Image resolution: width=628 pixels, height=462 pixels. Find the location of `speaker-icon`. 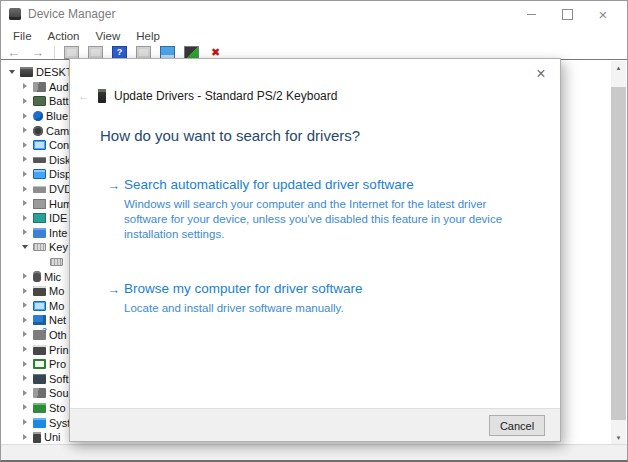

speaker-icon is located at coordinates (40, 87).